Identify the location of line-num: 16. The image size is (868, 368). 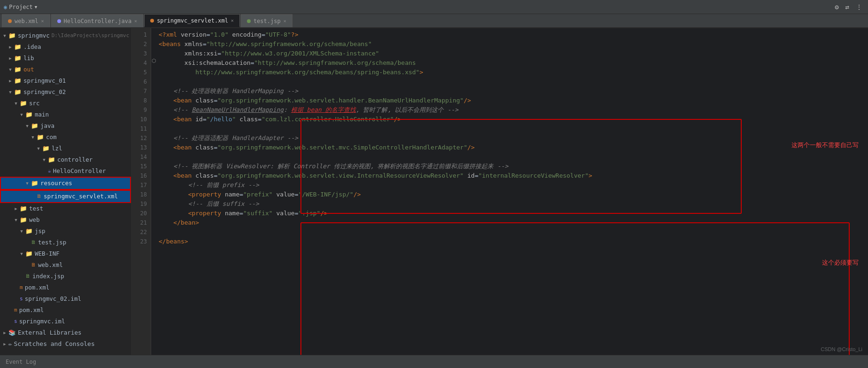
(139, 176).